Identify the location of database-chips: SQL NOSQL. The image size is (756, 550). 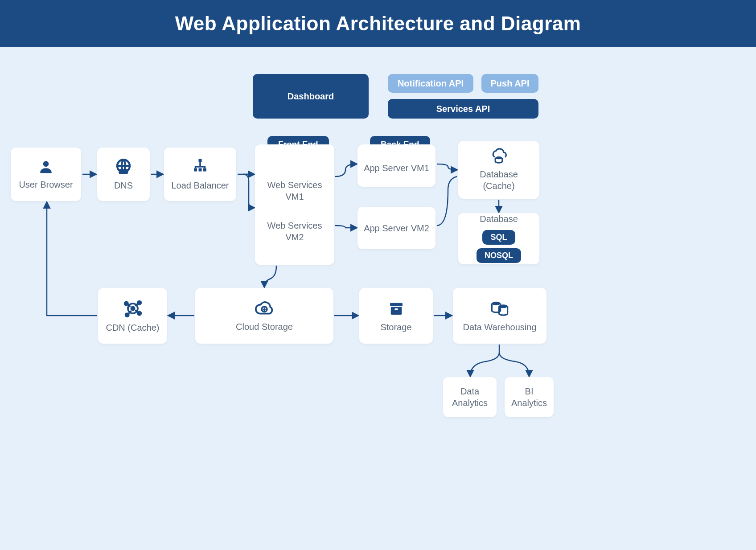
(499, 246).